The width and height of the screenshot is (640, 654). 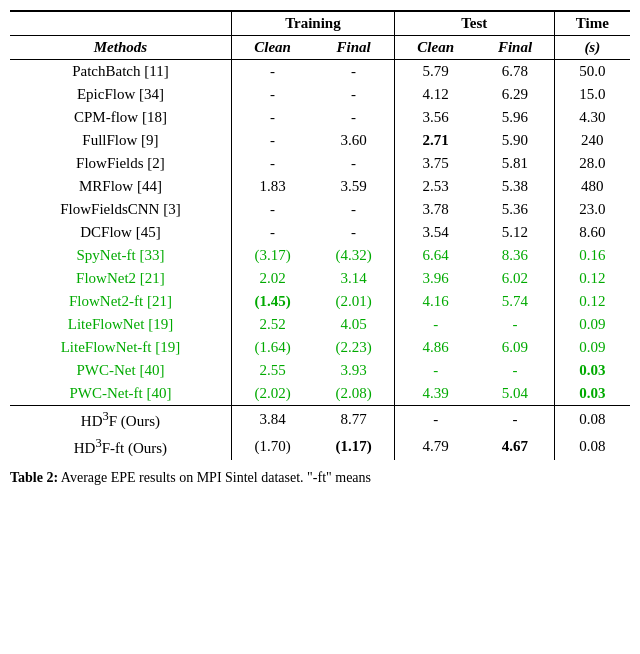 What do you see at coordinates (354, 420) in the screenshot?
I see `tr-final-cell: 8.77` at bounding box center [354, 420].